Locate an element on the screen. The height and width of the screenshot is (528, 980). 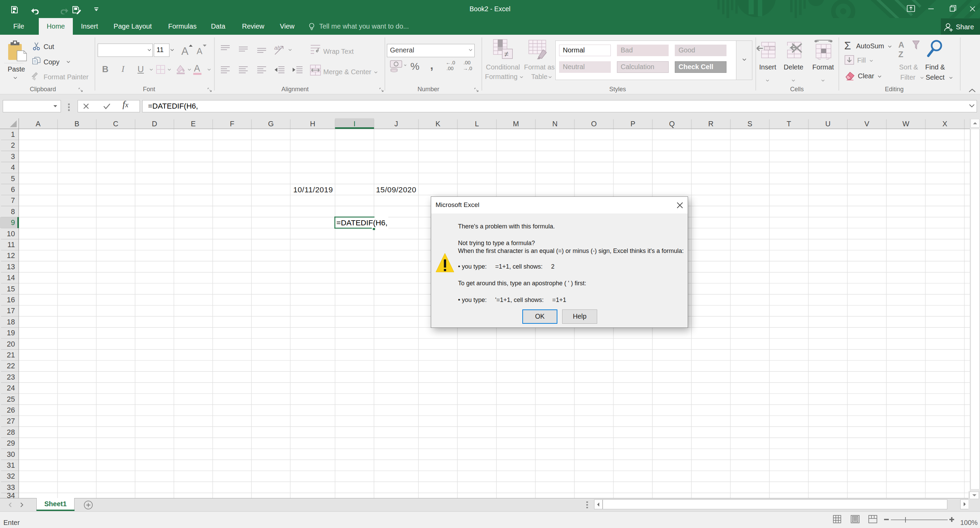
svg-text: 18 is located at coordinates (11, 322).